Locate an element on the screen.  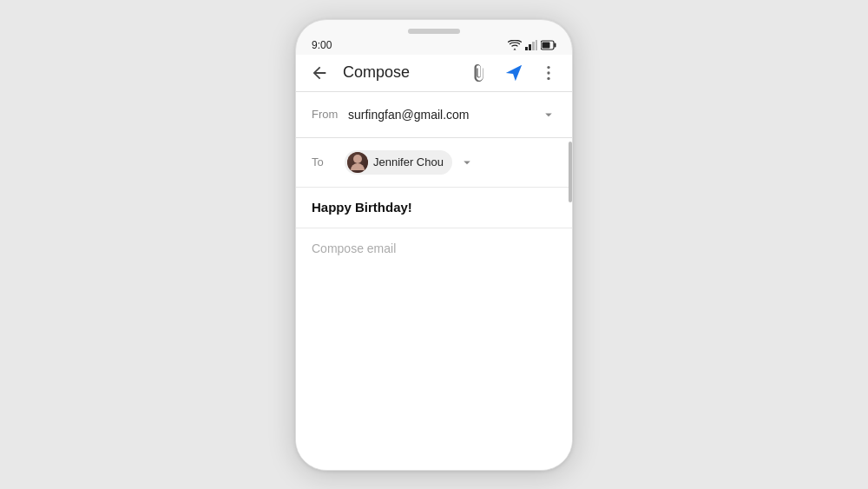
signal-icon is located at coordinates (531, 45).